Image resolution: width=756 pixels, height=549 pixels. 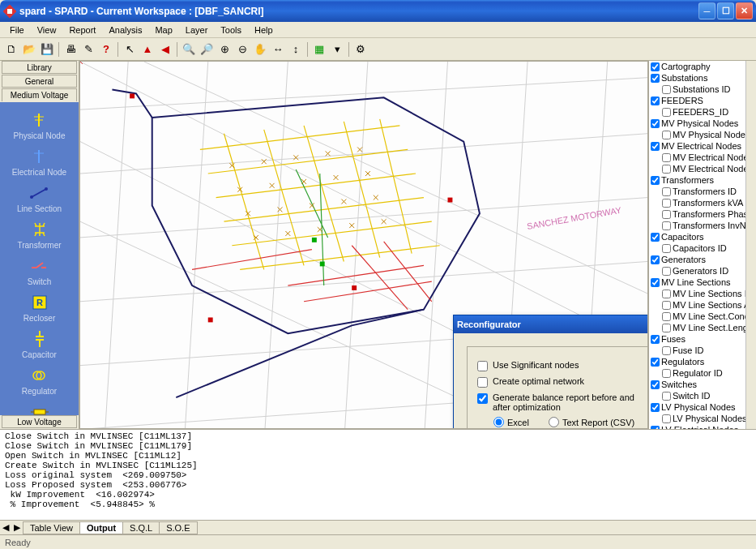 I want to click on layer-row: Substations ID, so click(x=697, y=89).